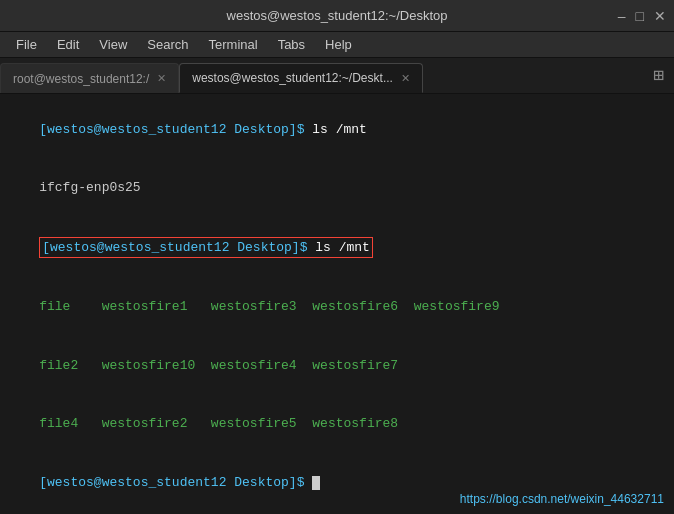  I want to click on menu-view: View, so click(113, 44).